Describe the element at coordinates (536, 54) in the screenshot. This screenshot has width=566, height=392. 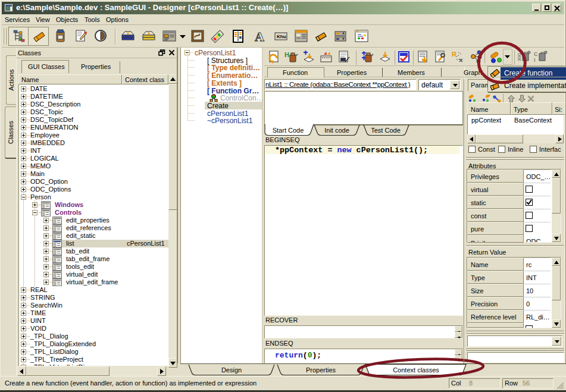
I see `svg-text: C` at that location.